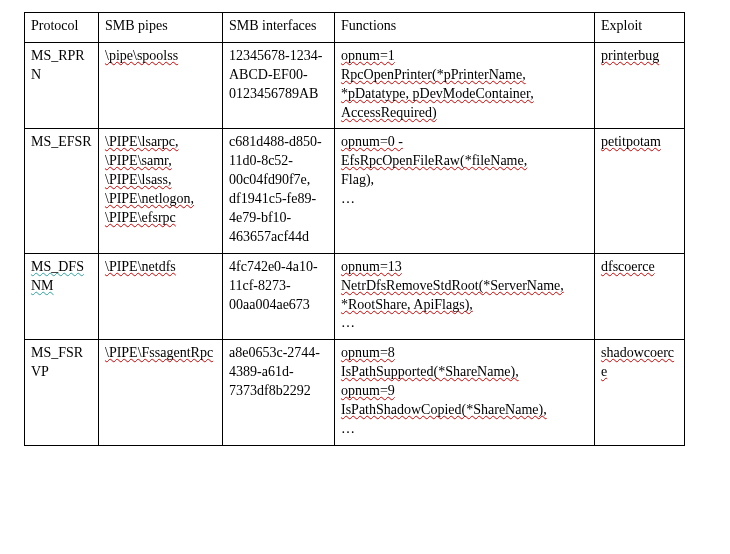 The height and width of the screenshot is (554, 730). Describe the element at coordinates (161, 296) in the screenshot. I see `cell-pipes: \PIPE\netdfs` at that location.